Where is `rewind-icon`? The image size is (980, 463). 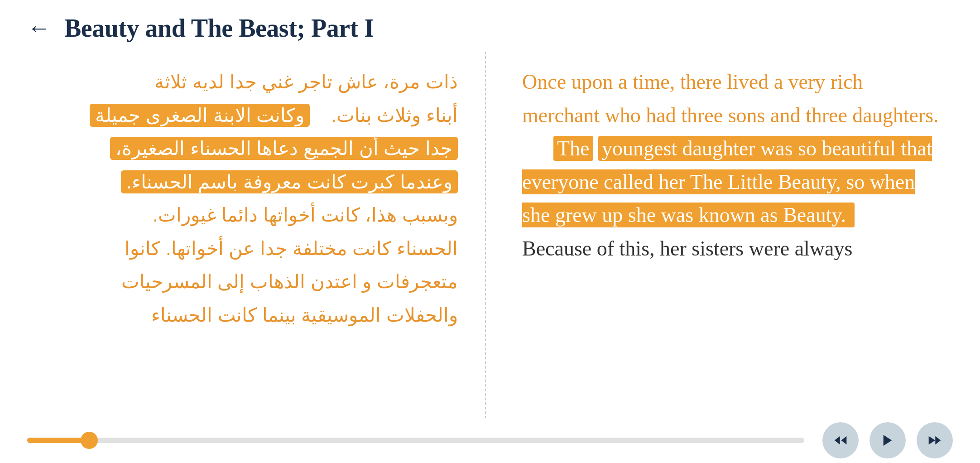 rewind-icon is located at coordinates (841, 440).